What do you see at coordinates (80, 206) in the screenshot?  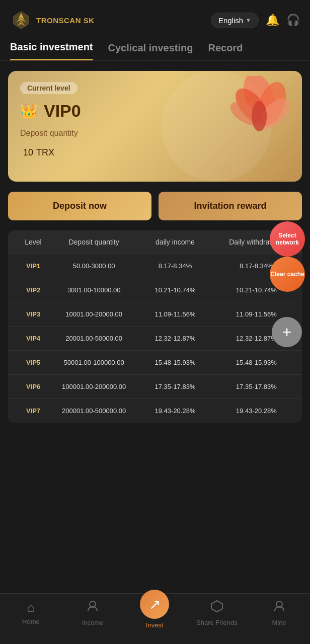 I see `deposit-now-button: Deposit now` at bounding box center [80, 206].